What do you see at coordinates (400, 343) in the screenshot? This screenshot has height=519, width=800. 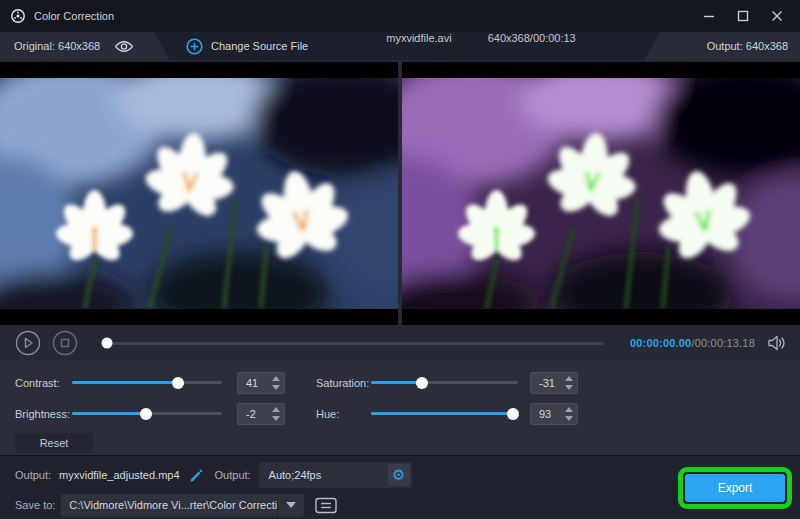 I see `player-bar: 00:00:00.00/00:00:13.18` at bounding box center [400, 343].